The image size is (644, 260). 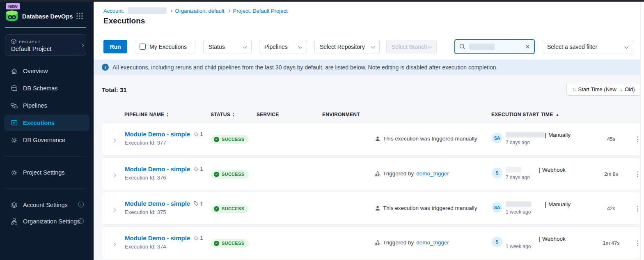 What do you see at coordinates (114, 90) in the screenshot?
I see `total-count: Total: 31` at bounding box center [114, 90].